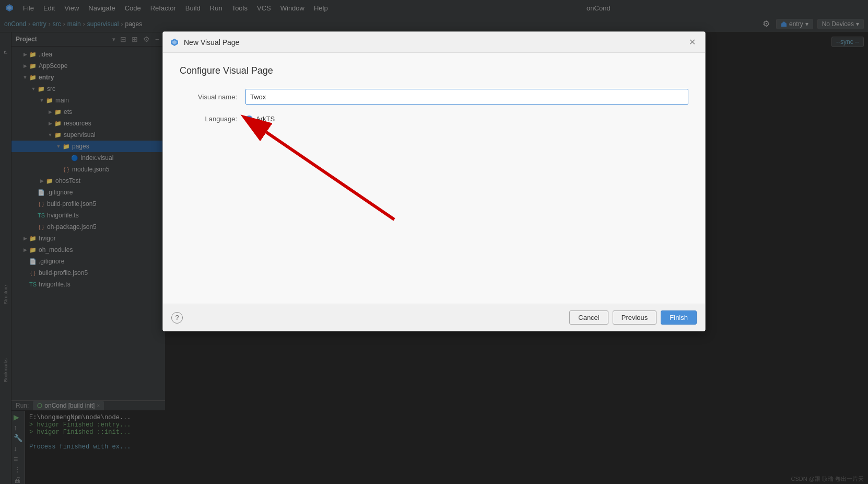 The image size is (868, 484). Describe the element at coordinates (260, 119) in the screenshot. I see `radio-arkts: ArkTS` at that location.